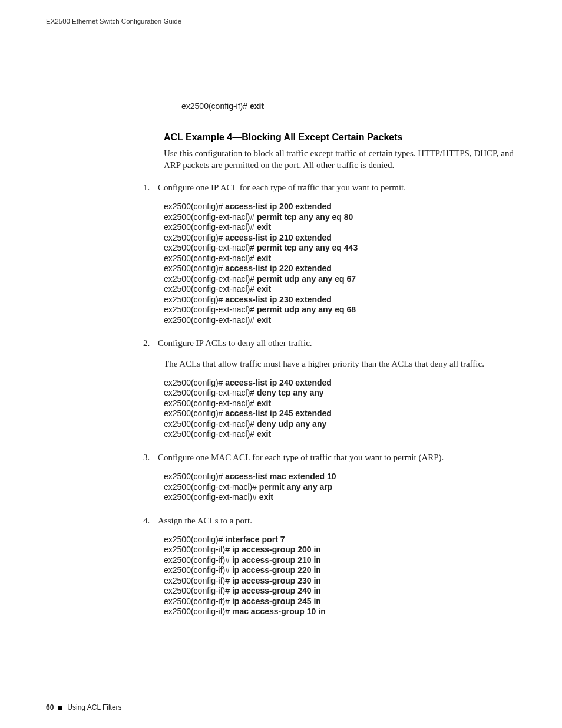 The width and height of the screenshot is (562, 728). Describe the element at coordinates (94, 707) in the screenshot. I see `footer-section-title: Using ACL Filters` at that location.